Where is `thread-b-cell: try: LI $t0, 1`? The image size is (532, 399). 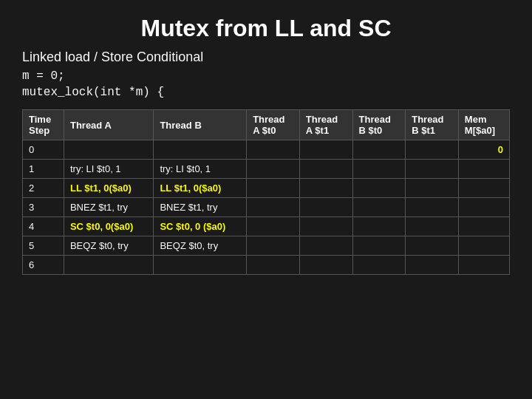 thread-b-cell: try: LI $t0, 1 is located at coordinates (200, 169).